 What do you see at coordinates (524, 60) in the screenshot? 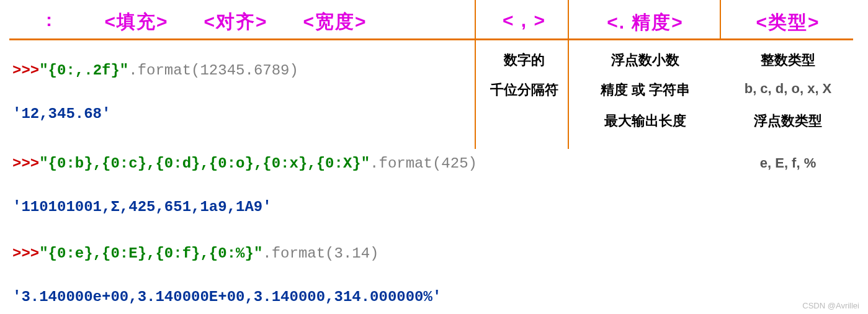
I see `note-col2-l1: 数字的` at bounding box center [524, 60].